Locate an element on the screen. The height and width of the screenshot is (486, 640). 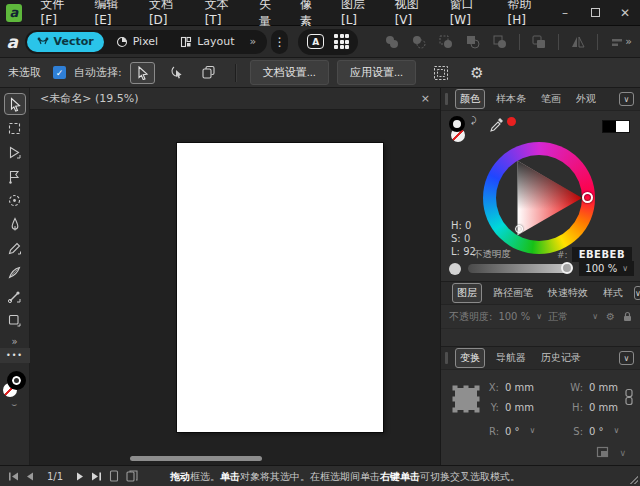
page-spread-icon is located at coordinates (132, 476).